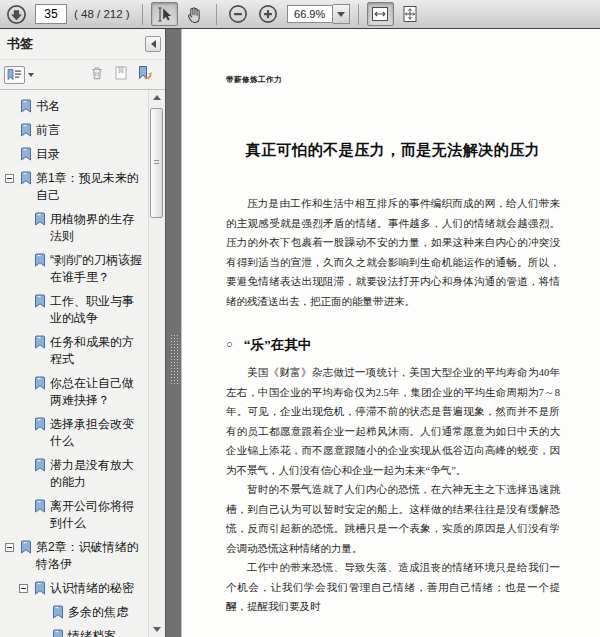  I want to click on bookmark-label: 选择承担会改变什么, so click(98, 433).